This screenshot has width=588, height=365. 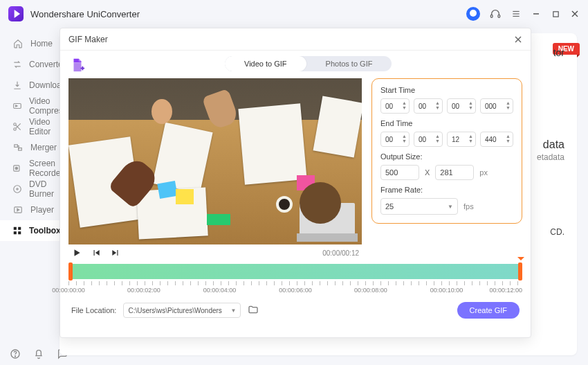 What do you see at coordinates (495, 14) in the screenshot?
I see `support-icon` at bounding box center [495, 14].